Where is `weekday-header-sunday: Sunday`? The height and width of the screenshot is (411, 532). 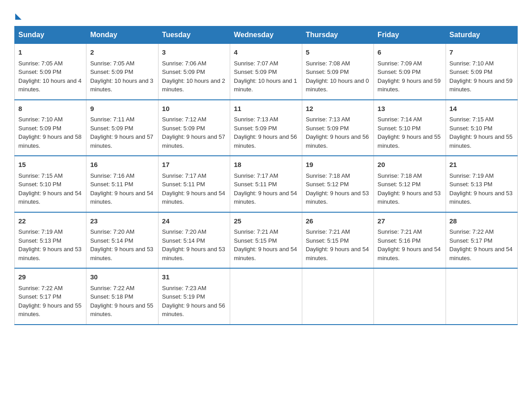 weekday-header-sunday: Sunday is located at coordinates (51, 35).